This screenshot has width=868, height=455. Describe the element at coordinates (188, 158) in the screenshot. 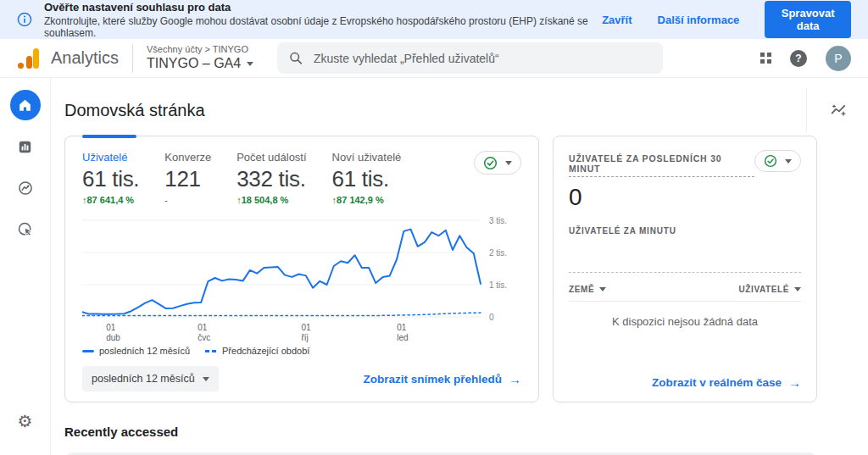

I see `metric-label: Konverze` at that location.